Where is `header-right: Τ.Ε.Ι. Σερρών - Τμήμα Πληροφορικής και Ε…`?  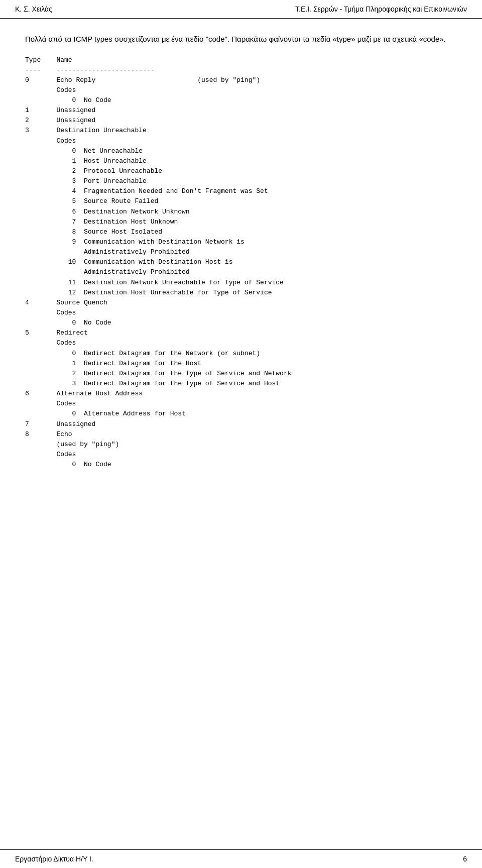
header-right: Τ.Ε.Ι. Σερρών - Τμήμα Πληροφορικής και Ε… is located at coordinates (381, 9).